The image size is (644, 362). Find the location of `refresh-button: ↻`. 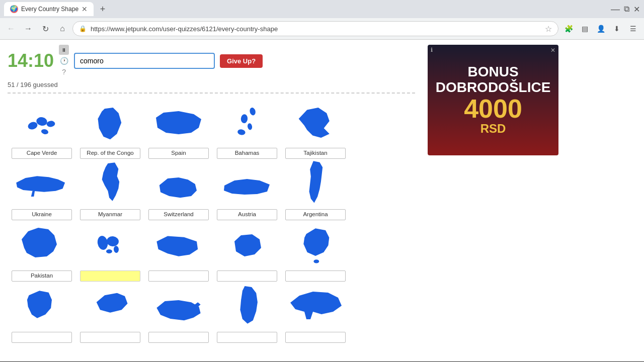

refresh-button: ↻ is located at coordinates (45, 29).